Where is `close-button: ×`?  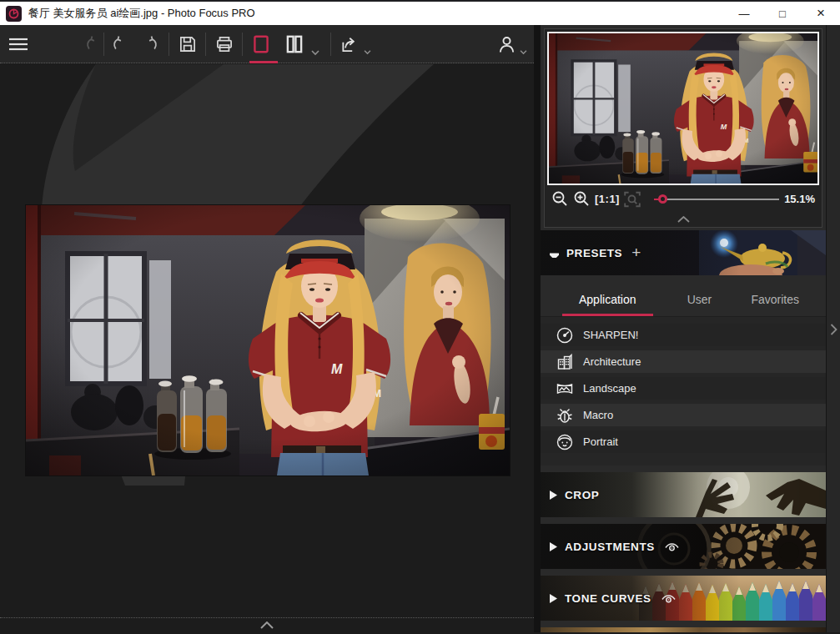
close-button: × is located at coordinates (821, 13).